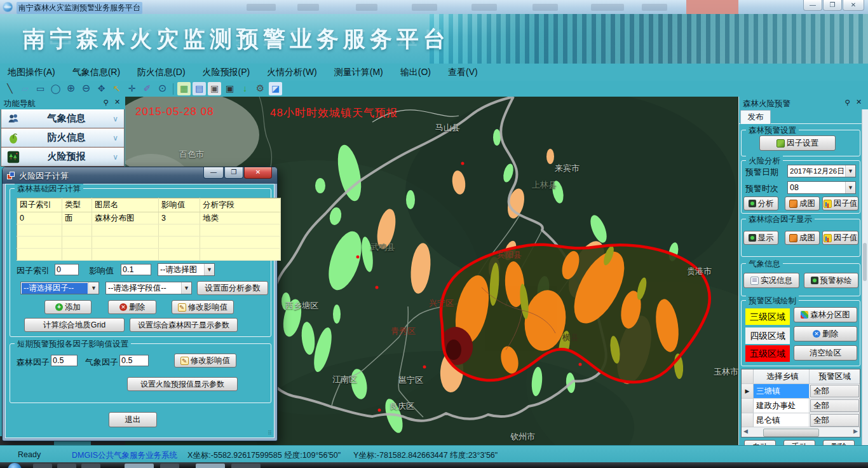 The image size is (868, 468). I want to click on menu-output: 输出(O), so click(416, 72).